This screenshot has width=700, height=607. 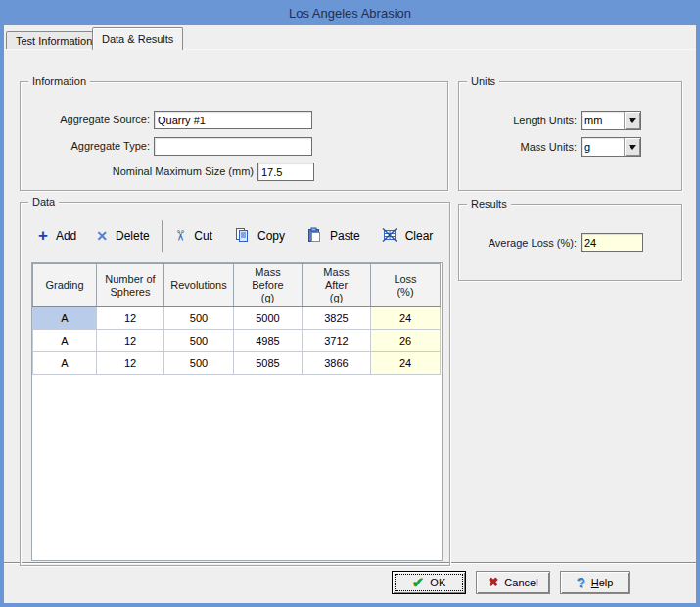 I want to click on delete-icon: ✕, so click(x=102, y=236).